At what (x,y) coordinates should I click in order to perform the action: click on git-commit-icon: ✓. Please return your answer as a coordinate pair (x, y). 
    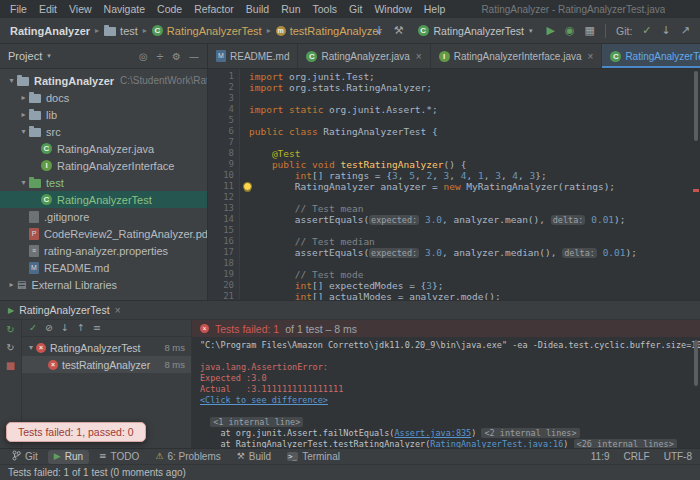
    Looking at the image, I should click on (646, 30).